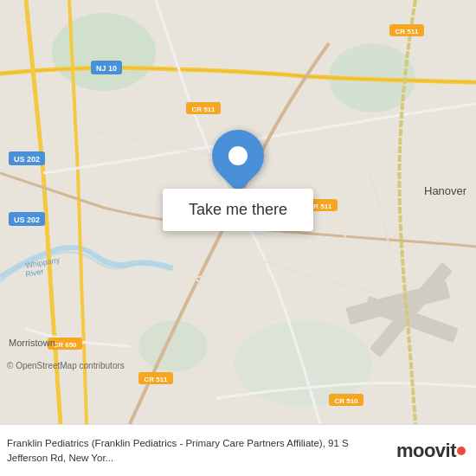 The width and height of the screenshot is (476, 476). I want to click on moovit-logo: moovit, so click(431, 451).